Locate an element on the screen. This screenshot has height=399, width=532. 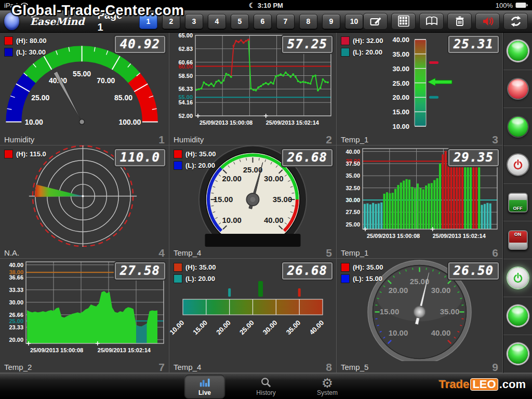
panel-footer: Temp_59 is located at coordinates (420, 367).